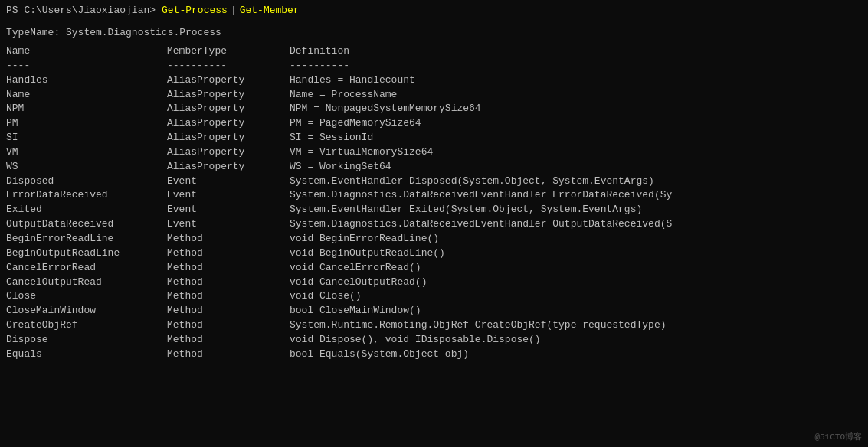 Image resolution: width=868 pixels, height=447 pixels. What do you see at coordinates (87, 124) in the screenshot?
I see `cell-name: PM` at bounding box center [87, 124].